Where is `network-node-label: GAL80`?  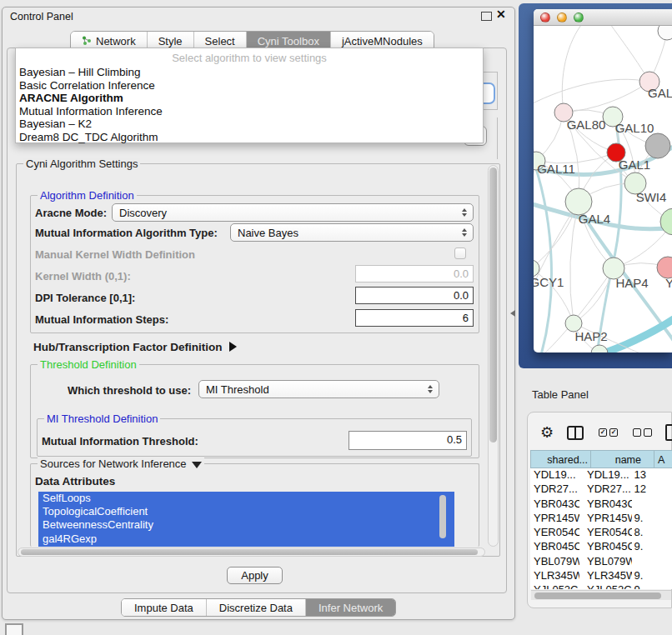 network-node-label: GAL80 is located at coordinates (587, 125).